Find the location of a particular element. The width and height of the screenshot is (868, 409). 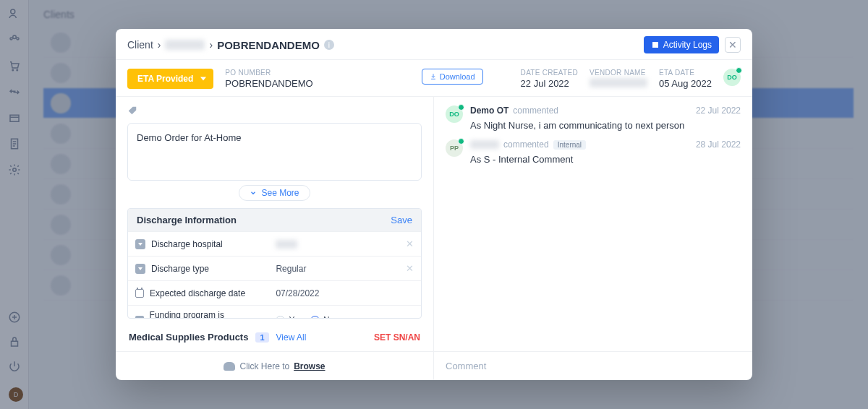

status-label: ETA Provided is located at coordinates (165, 79).